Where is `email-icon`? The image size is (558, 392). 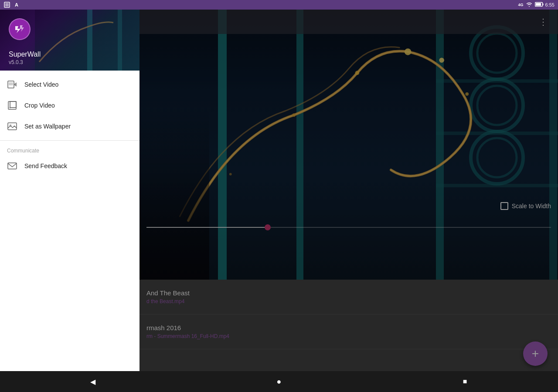 email-icon is located at coordinates (12, 166).